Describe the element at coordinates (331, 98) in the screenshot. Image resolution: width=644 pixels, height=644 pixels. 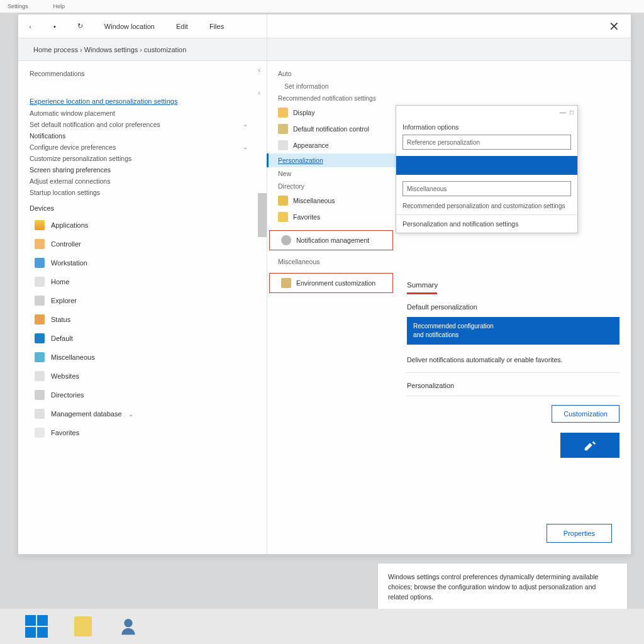
I see `mid-group: Recommended notification settings` at that location.